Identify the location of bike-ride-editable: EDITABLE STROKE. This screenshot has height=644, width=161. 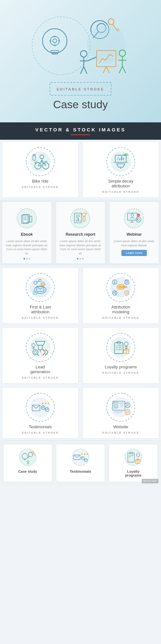
(40, 187).